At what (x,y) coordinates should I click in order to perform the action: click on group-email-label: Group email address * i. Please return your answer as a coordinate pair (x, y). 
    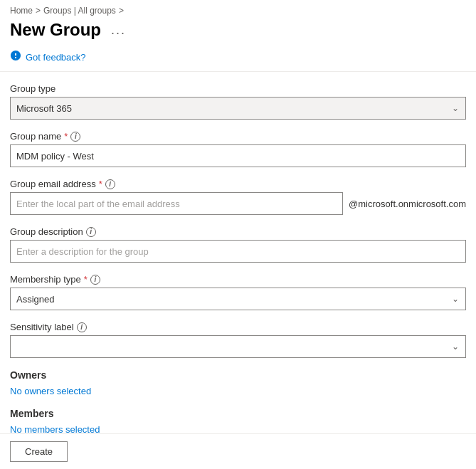
    Looking at the image, I should click on (238, 184).